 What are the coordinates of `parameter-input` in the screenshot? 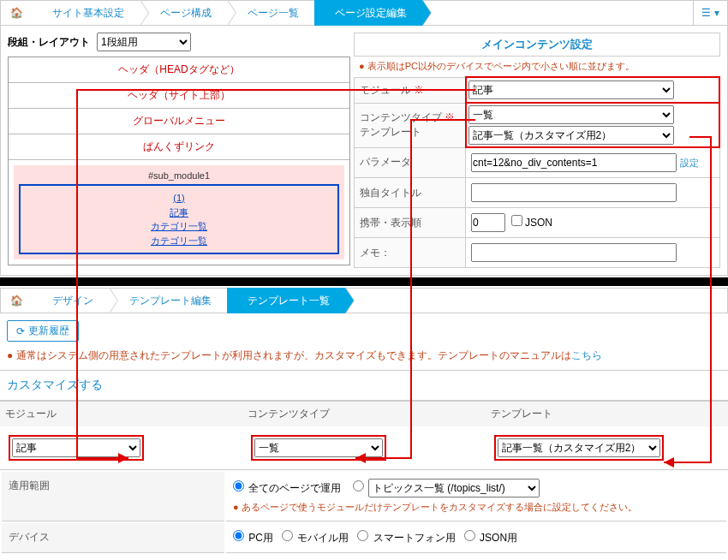 It's located at (574, 163).